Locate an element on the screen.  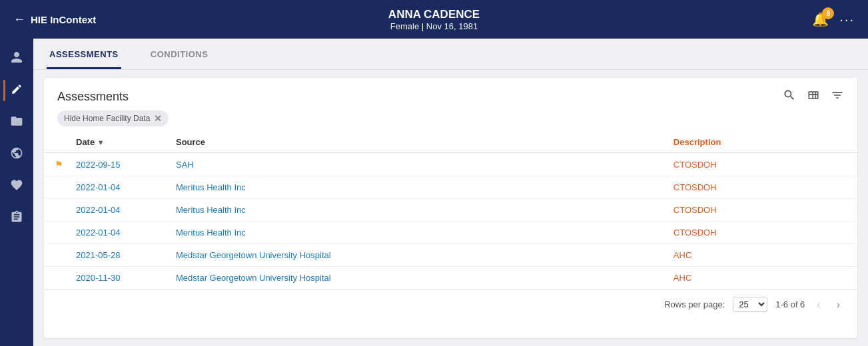
sidebar-item-edit is located at coordinates (17, 90).